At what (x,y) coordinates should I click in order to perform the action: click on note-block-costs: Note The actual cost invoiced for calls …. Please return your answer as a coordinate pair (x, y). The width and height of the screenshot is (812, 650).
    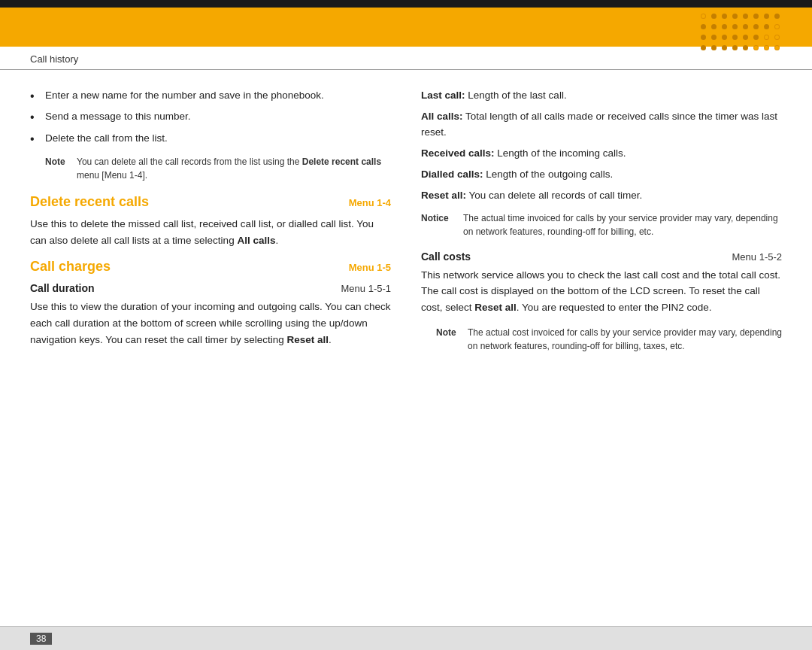
    Looking at the image, I should click on (609, 339).